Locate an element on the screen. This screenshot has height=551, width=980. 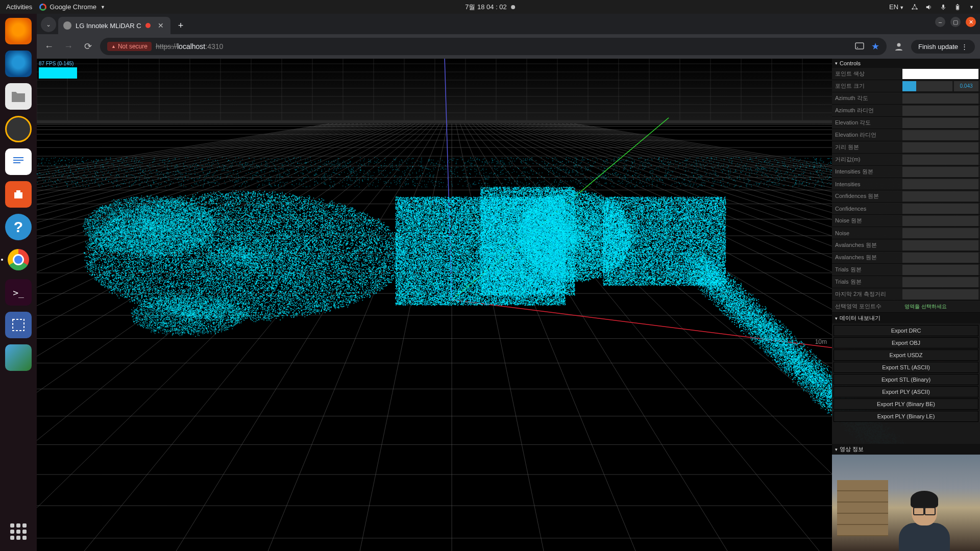
control-row: 거리값(m) is located at coordinates (906, 160).